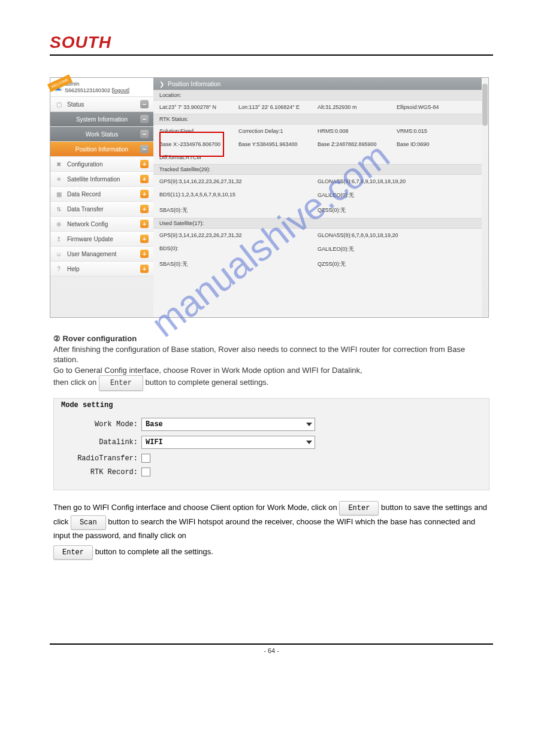 This screenshot has height=756, width=535. Describe the element at coordinates (278, 107) in the screenshot. I see `lon-value: Lon:113° 22′ 6.106824″ E` at that location.